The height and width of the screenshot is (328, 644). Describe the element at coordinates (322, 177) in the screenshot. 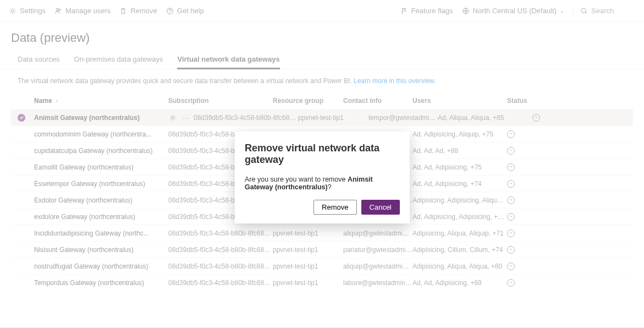

I see `remove-dialog: Remove virtual network data gateway Are …` at that location.